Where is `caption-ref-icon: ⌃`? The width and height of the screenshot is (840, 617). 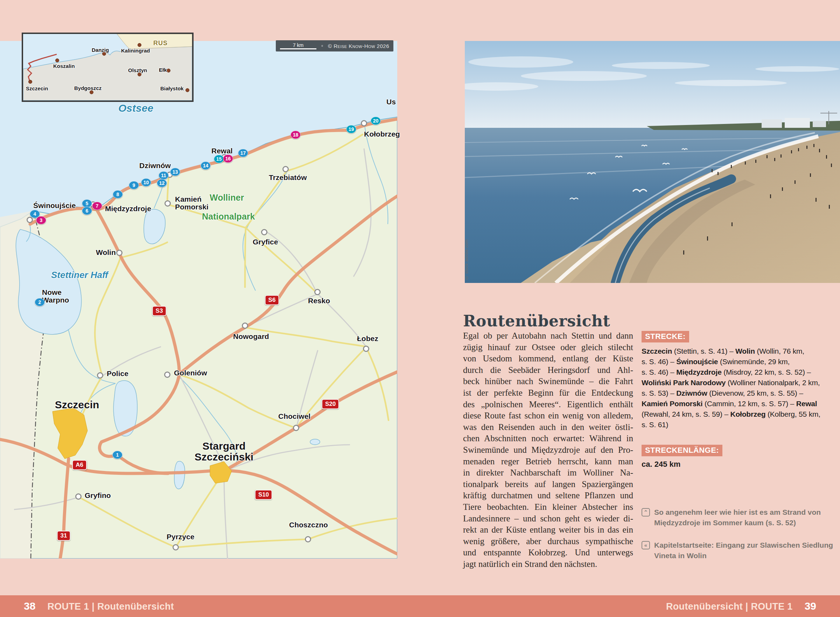
caption-ref-icon: ⌃ is located at coordinates (646, 512).